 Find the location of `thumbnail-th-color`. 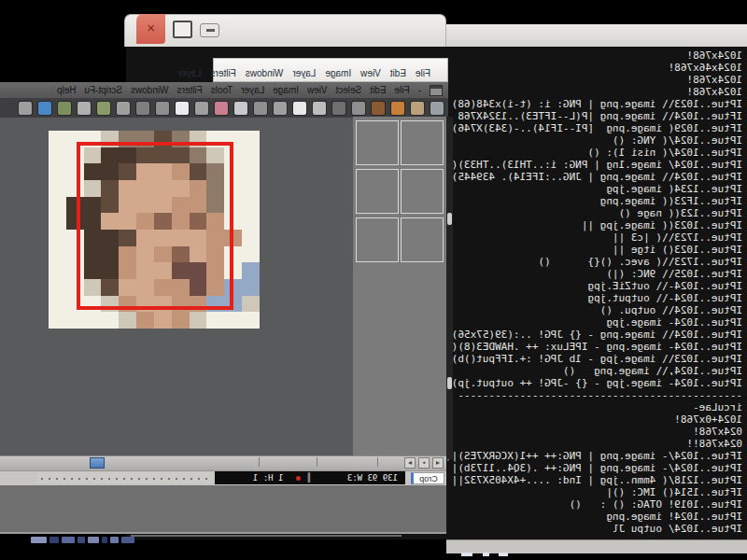

thumbnail-th-color is located at coordinates (377, 240).